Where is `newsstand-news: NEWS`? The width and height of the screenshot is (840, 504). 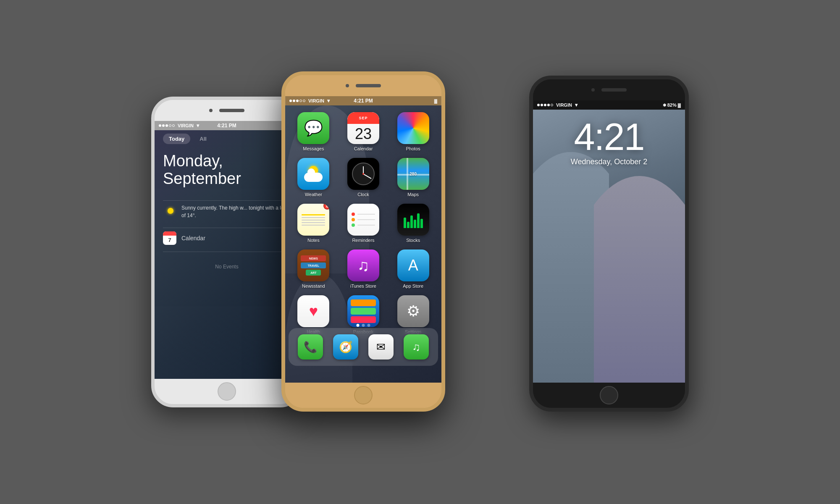
newsstand-news: NEWS is located at coordinates (313, 258).